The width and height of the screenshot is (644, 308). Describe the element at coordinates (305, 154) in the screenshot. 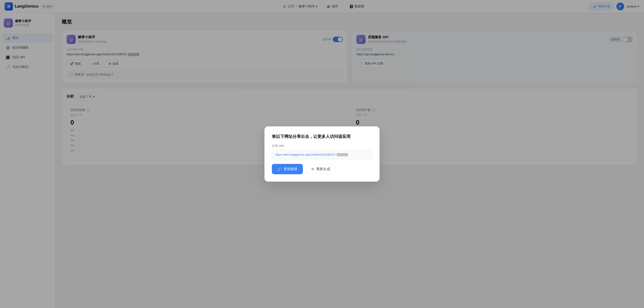

I see `modal-url-text: https://dev.langgenius.app/chat/sVEzSVjR…` at that location.